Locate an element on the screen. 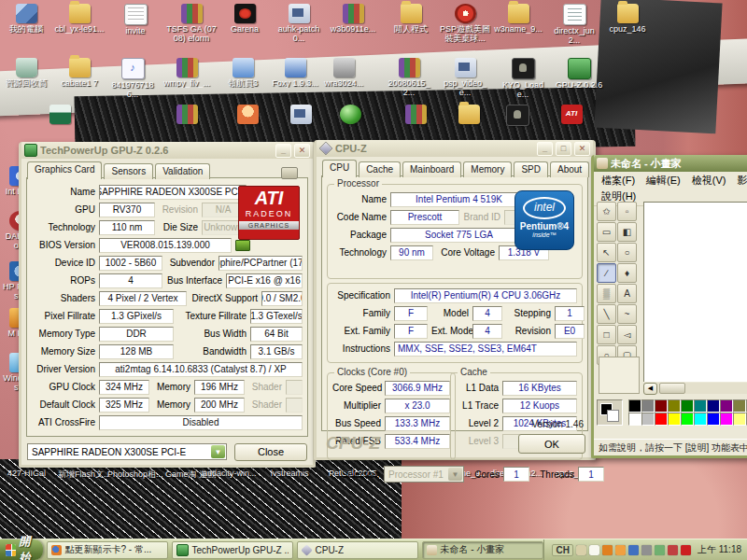 Image resolution: width=747 pixels, height=560 pixels. cpuz-minimize-button: _ is located at coordinates (545, 149).